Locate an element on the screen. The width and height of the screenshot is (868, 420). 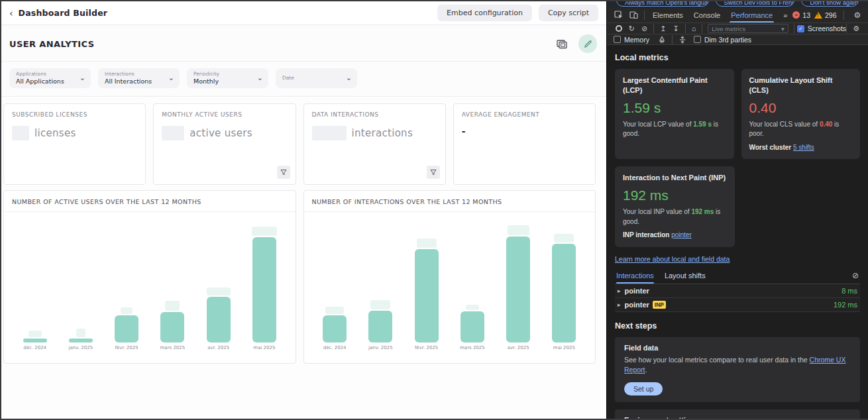
interaction-row: ▸ pointer INP 192 ms is located at coordinates (737, 305).